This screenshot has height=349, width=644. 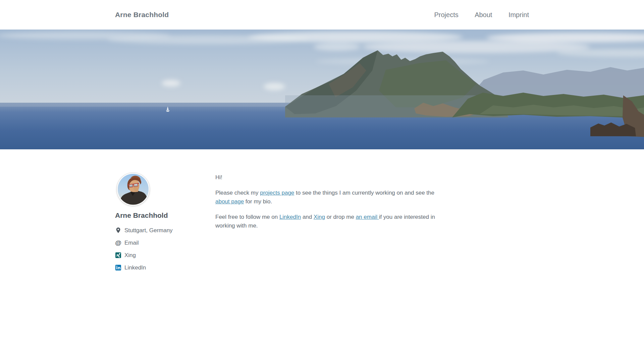 I want to click on text-segment: to see the things I am currently working…, so click(x=364, y=193).